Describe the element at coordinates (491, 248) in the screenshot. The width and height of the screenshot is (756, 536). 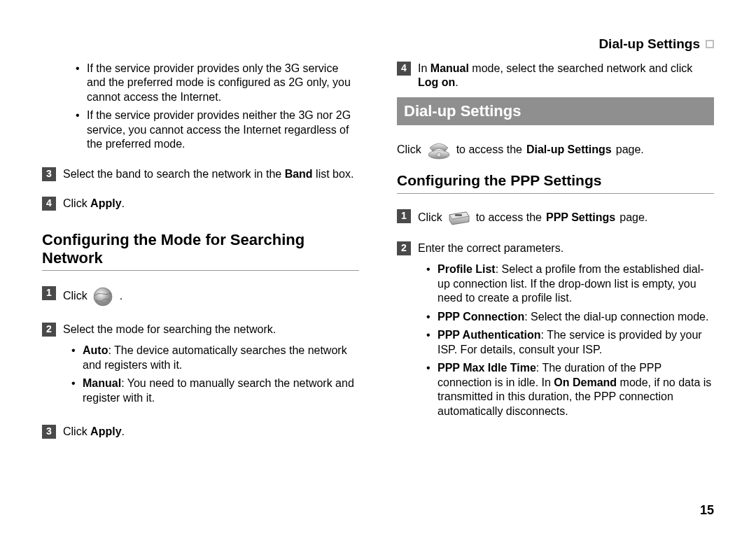
I see `step-text: Enter the correct parameters.` at that location.